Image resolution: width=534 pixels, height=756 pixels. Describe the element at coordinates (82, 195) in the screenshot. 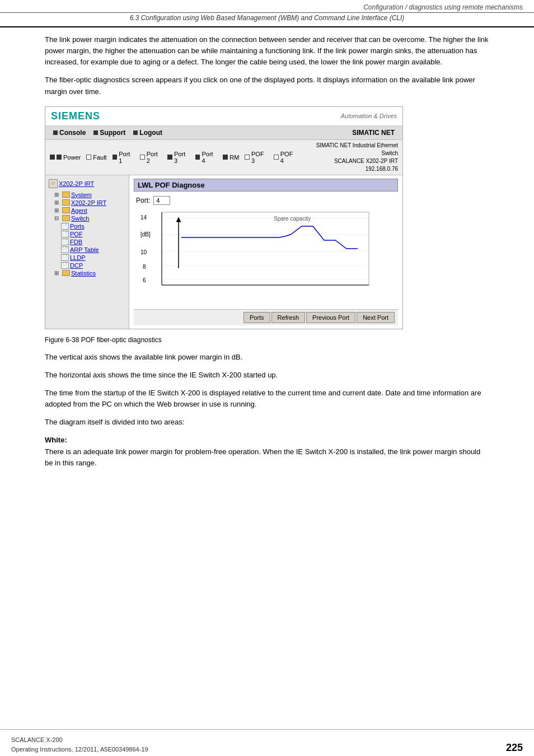

I see `system-label: System` at that location.